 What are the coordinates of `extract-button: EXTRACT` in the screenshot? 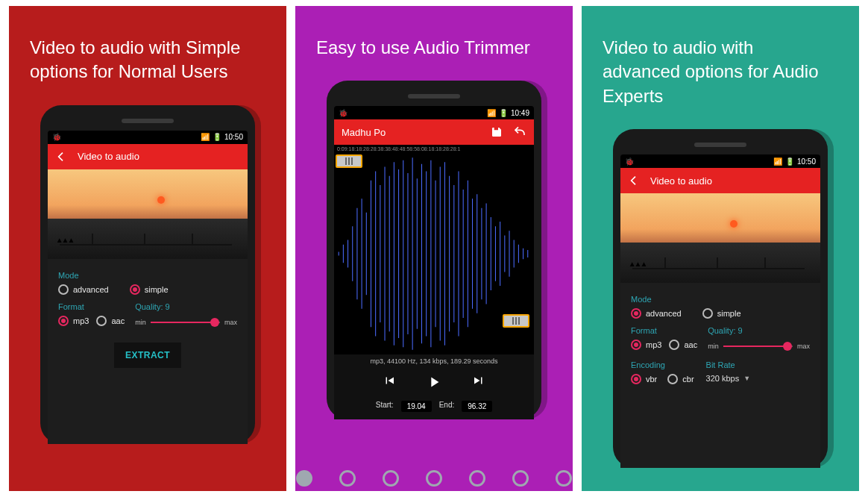 It's located at (148, 355).